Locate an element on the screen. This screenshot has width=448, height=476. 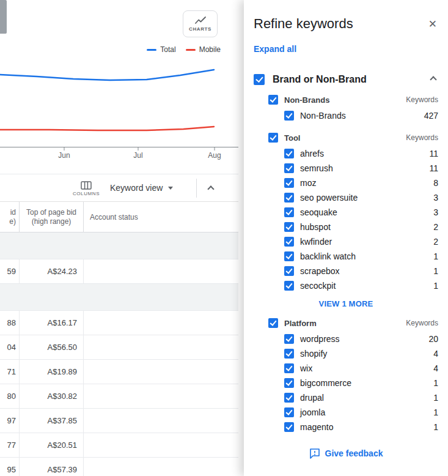
charts-toggle-button: CHARTS is located at coordinates (200, 24).